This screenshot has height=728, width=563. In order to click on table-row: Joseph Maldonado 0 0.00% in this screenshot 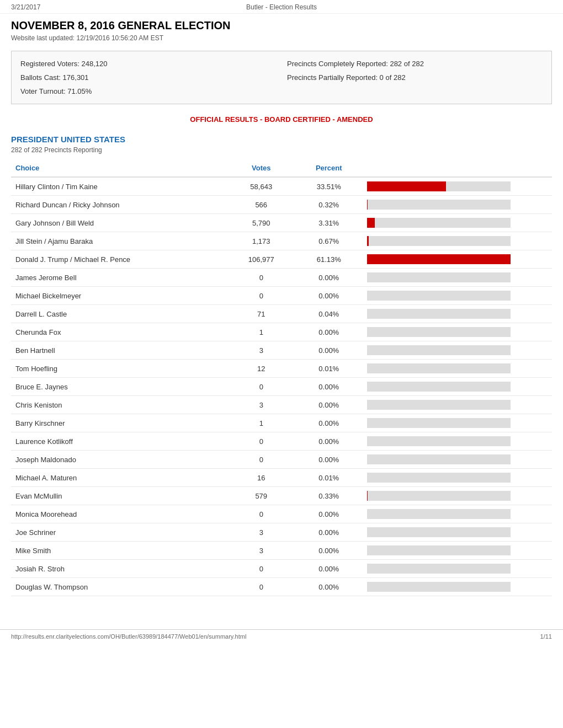, I will do `click(282, 460)`.